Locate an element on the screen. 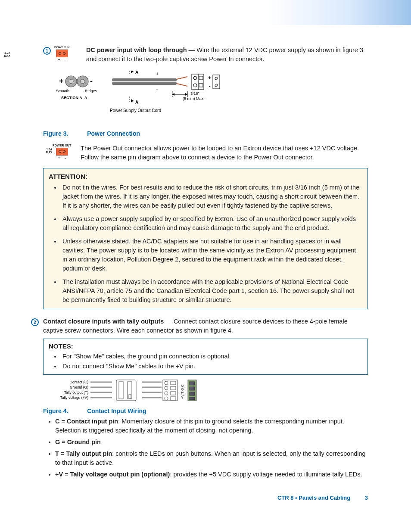 Image resolution: width=411 pixels, height=532 pixels. svg-text: (5 mm) Max. is located at coordinates (194, 99).